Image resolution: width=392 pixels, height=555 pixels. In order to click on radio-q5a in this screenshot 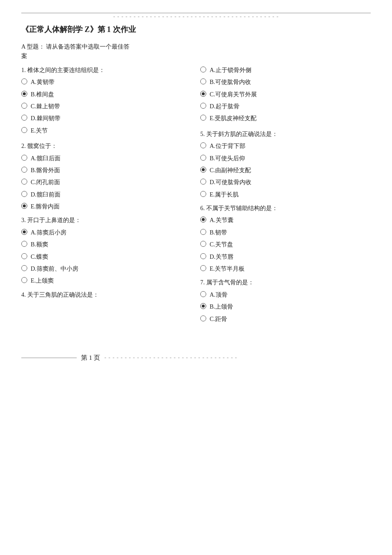, I will do `click(203, 145)`.